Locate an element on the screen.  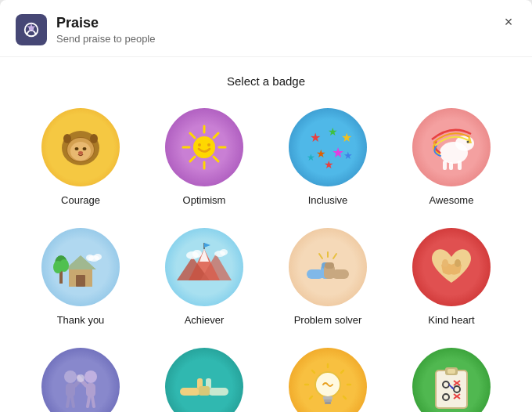
badge-item-awesome: Awesome is located at coordinates (451, 157).